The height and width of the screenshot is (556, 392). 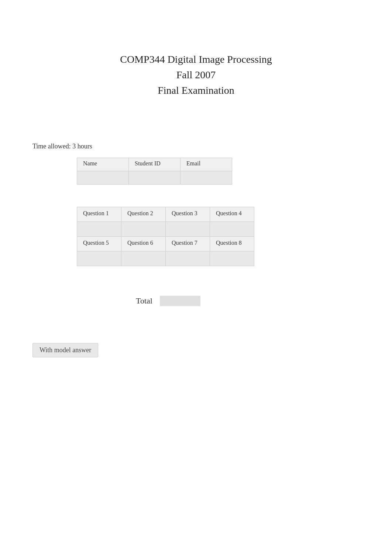 What do you see at coordinates (155, 165) in the screenshot?
I see `student-info-header-row: Name Student ID Email` at bounding box center [155, 165].